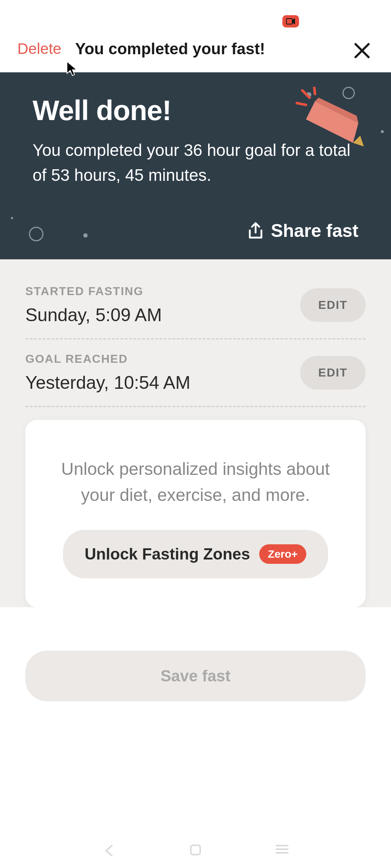  I want to click on zero-plus-badge: Zero+, so click(283, 554).